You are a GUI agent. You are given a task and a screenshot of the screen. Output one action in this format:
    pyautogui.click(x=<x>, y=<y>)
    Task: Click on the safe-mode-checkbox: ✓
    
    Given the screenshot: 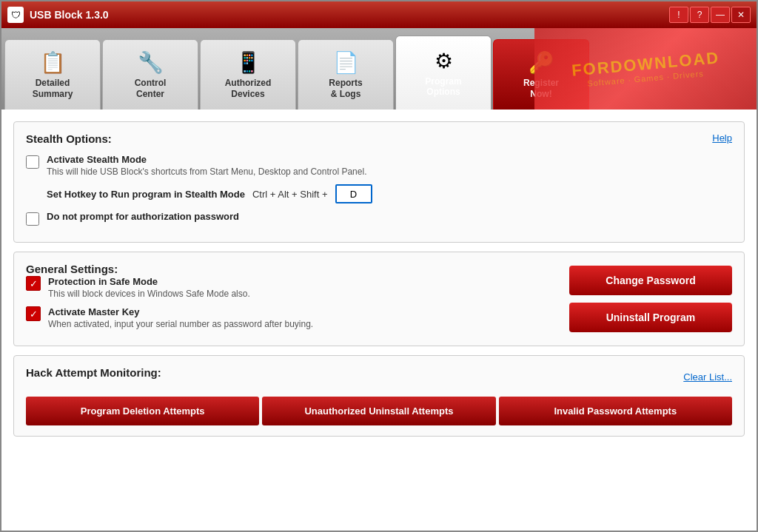 What is the action you would take?
    pyautogui.click(x=33, y=283)
    